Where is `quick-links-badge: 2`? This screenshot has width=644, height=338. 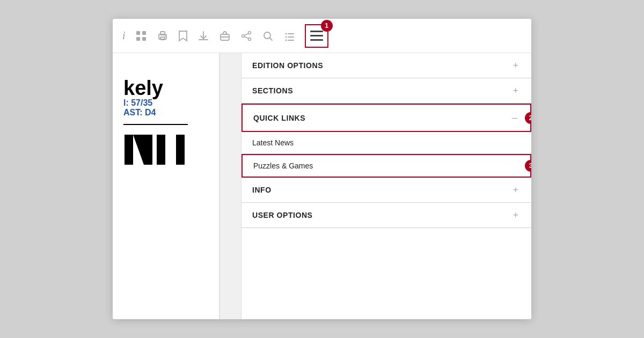 quick-links-badge: 2 is located at coordinates (528, 118).